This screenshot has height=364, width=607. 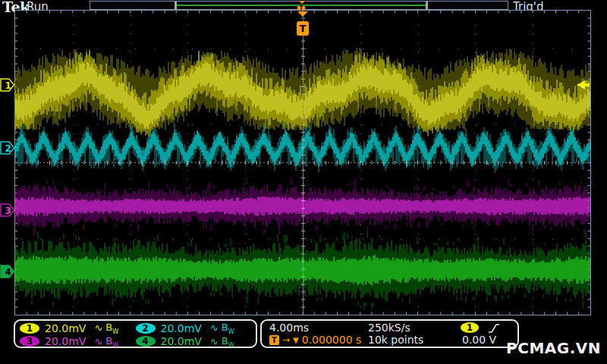 What do you see at coordinates (77, 342) in the screenshot?
I see `channel-3-readout: 3 20.0mV ∿BW` at bounding box center [77, 342].